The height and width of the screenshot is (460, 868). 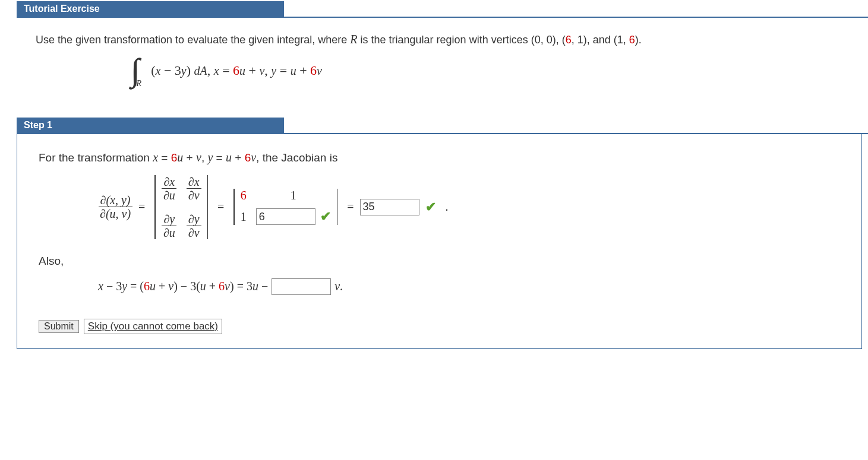 What do you see at coordinates (632, 40) in the screenshot?
I see `vertex-6b: 6` at bounding box center [632, 40].